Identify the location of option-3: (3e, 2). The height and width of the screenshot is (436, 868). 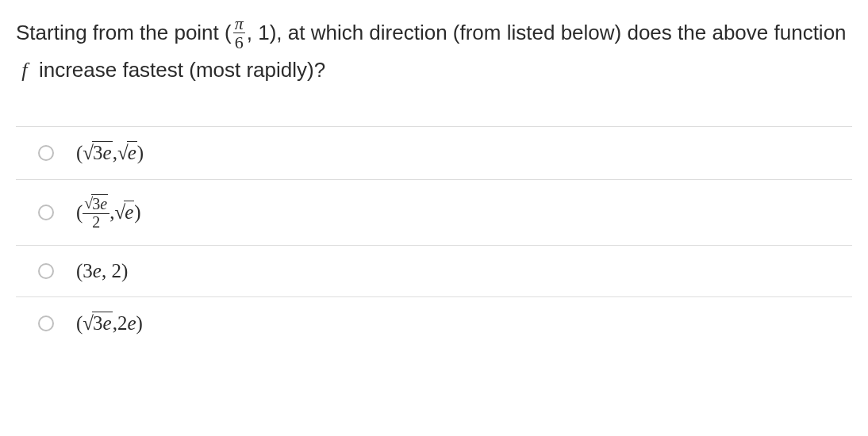
(434, 271).